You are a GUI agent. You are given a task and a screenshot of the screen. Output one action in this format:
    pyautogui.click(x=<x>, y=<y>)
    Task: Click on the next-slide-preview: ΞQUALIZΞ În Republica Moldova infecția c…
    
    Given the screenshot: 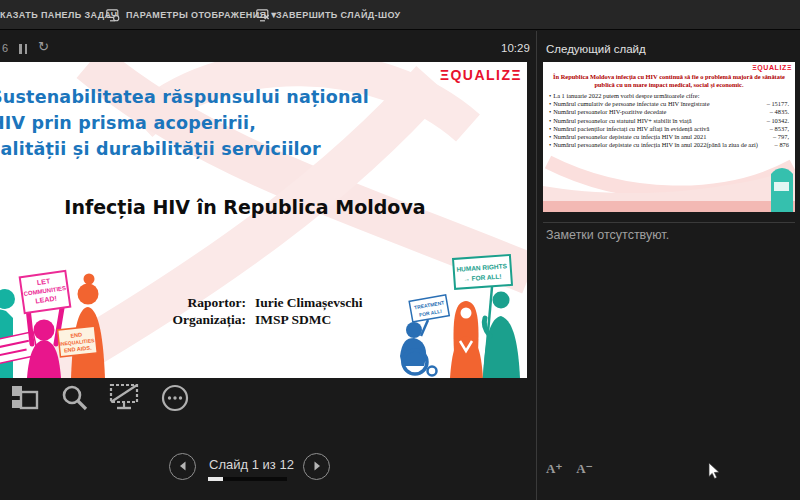 What is the action you would take?
    pyautogui.click(x=669, y=137)
    